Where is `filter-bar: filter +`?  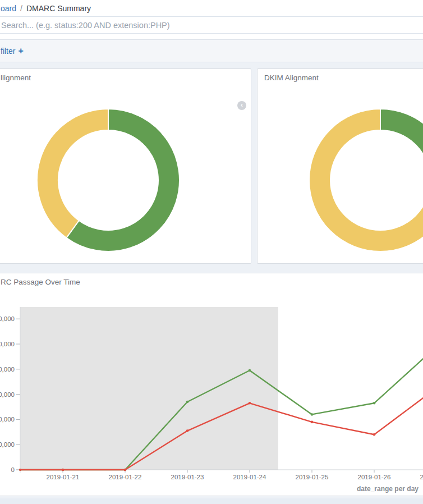
filter-bar: filter + is located at coordinates (212, 51).